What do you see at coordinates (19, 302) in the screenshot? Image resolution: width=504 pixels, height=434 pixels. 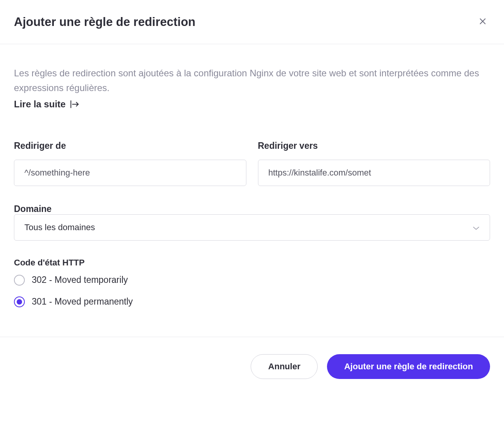 I see `radio-icon-selected` at bounding box center [19, 302].